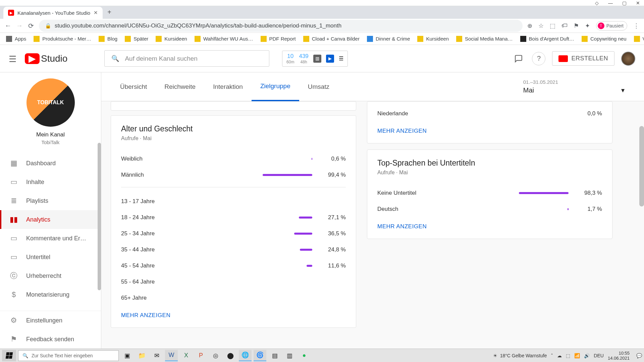 The image size is (644, 362). What do you see at coordinates (639, 356) in the screenshot?
I see `notifications-icon: 💬` at bounding box center [639, 356].